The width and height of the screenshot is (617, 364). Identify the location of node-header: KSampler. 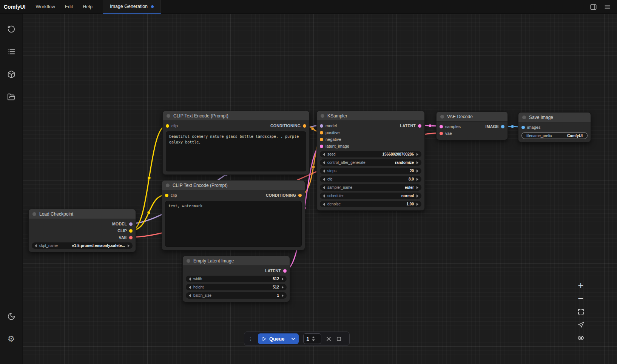
(371, 116).